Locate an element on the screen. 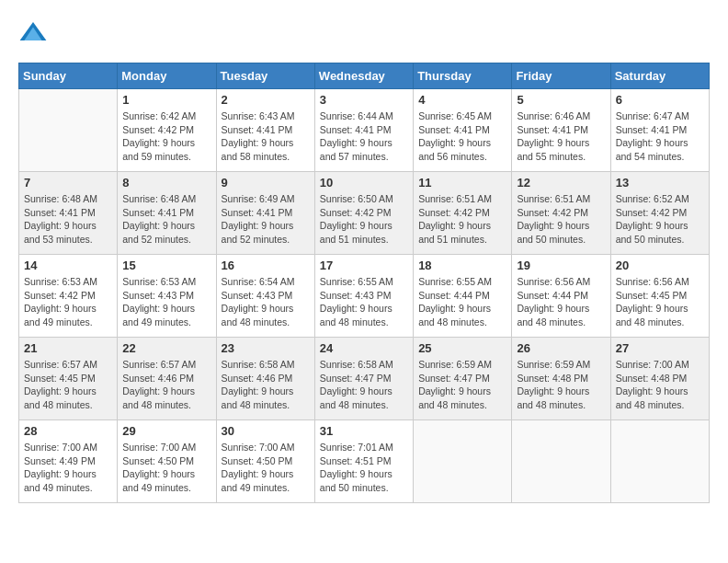 This screenshot has height=563, width=728. weekday-header: Saturday is located at coordinates (660, 76).